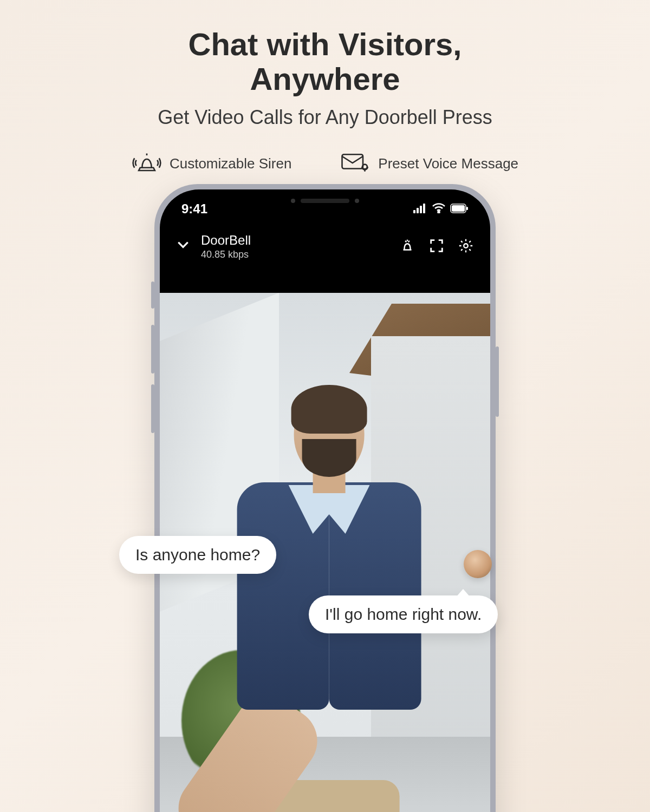 The image size is (650, 812). Describe the element at coordinates (448, 163) in the screenshot. I see `feature-voice-label: Preset Voice Message` at that location.